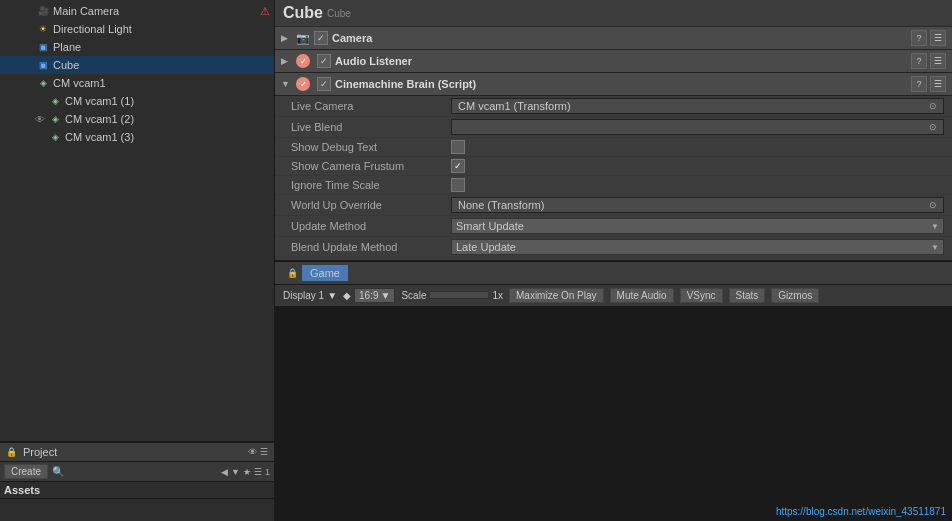  What do you see at coordinates (928, 84) in the screenshot?
I see `cinemachine-icons: ? ☰` at bounding box center [928, 84].